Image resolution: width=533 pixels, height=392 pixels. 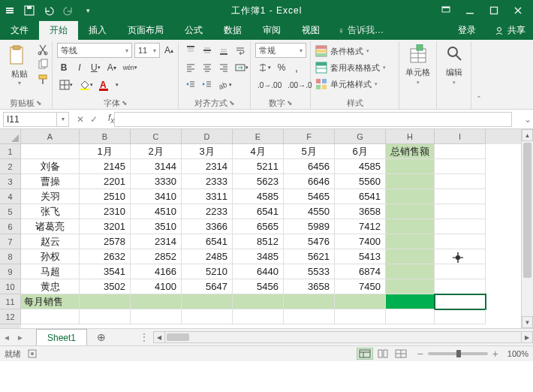 What do you see at coordinates (11, 242) in the screenshot?
I see `row-header: 7` at bounding box center [11, 242].